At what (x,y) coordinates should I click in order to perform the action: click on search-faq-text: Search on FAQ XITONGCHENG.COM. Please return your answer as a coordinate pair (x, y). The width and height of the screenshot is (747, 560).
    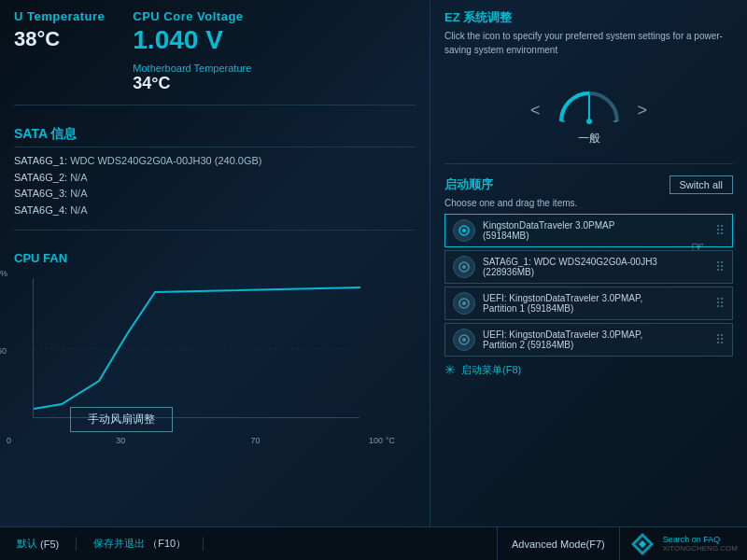
    Looking at the image, I should click on (700, 543).